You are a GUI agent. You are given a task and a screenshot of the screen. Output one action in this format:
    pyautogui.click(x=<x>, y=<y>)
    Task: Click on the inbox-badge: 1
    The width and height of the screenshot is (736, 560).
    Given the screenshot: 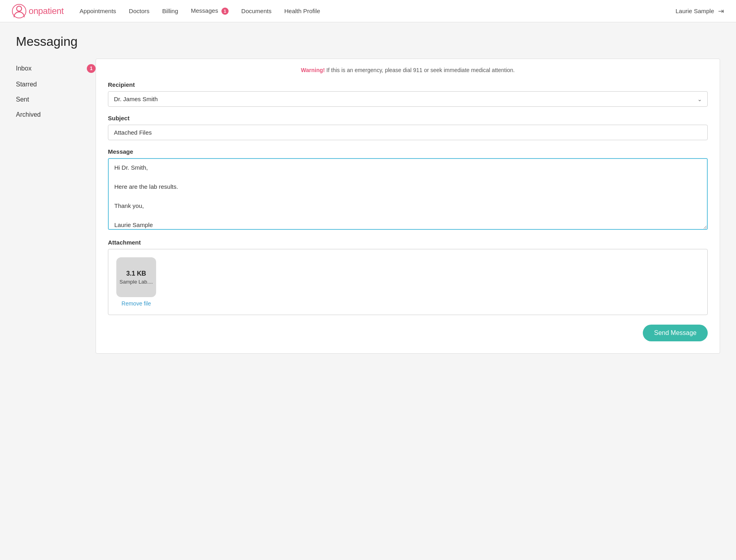 What is the action you would take?
    pyautogui.click(x=91, y=69)
    